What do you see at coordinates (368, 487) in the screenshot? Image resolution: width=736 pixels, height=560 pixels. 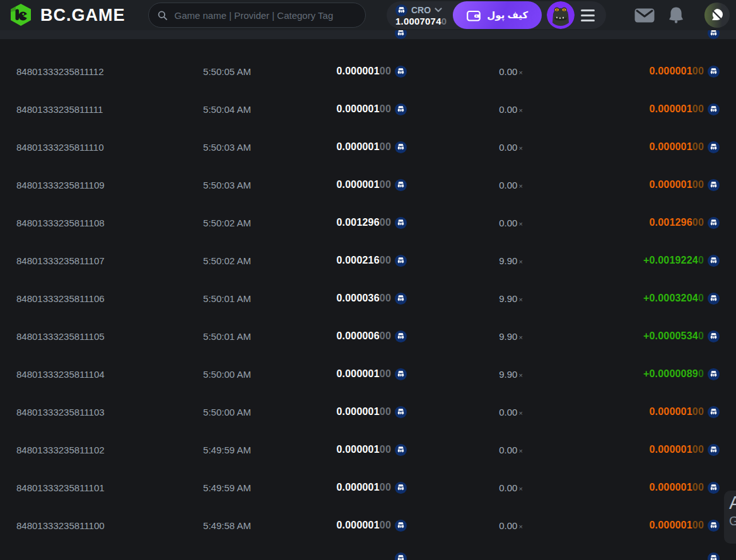 I see `bet-table-row: 84801333235811101 5:49:59 AM 0.00000100 …` at bounding box center [368, 487].